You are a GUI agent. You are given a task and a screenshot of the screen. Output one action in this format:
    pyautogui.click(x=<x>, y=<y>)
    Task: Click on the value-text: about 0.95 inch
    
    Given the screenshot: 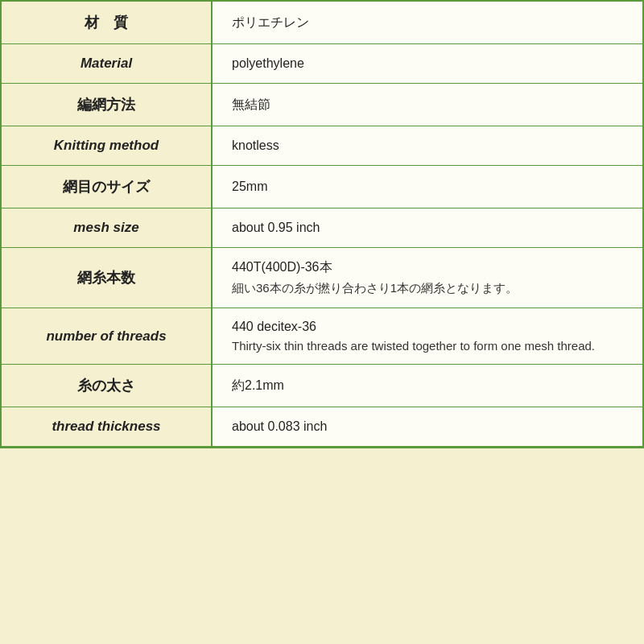 What is the action you would take?
    pyautogui.click(x=427, y=228)
    